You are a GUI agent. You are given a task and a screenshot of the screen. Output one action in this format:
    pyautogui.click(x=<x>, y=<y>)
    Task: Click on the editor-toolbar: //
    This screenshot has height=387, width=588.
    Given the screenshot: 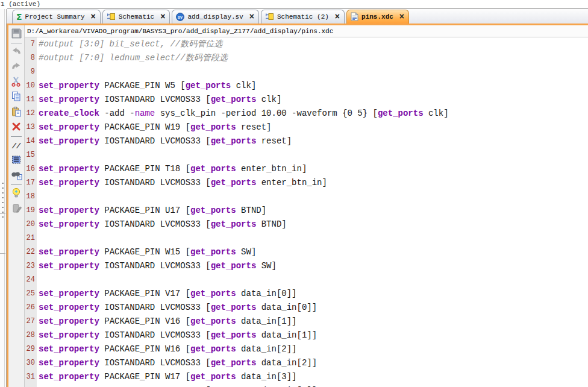 What is the action you would take?
    pyautogui.click(x=17, y=206)
    